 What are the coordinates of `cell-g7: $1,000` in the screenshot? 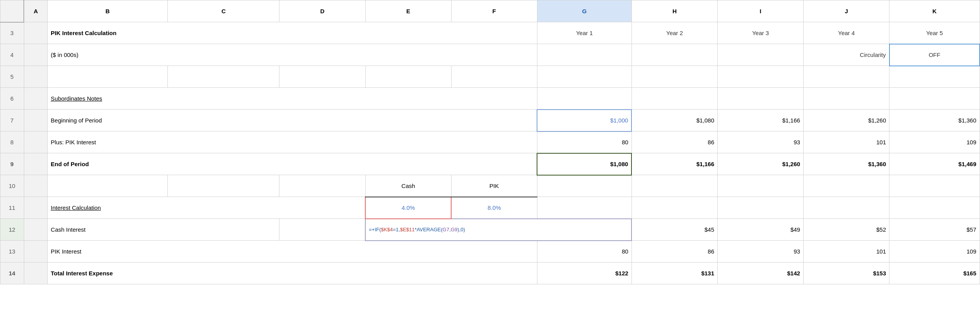 It's located at (584, 121).